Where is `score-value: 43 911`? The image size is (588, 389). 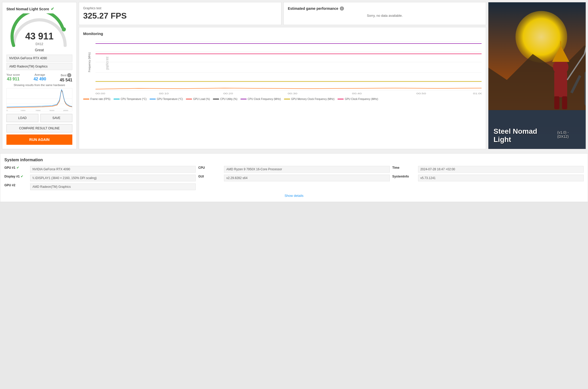 score-value: 43 911 is located at coordinates (39, 36).